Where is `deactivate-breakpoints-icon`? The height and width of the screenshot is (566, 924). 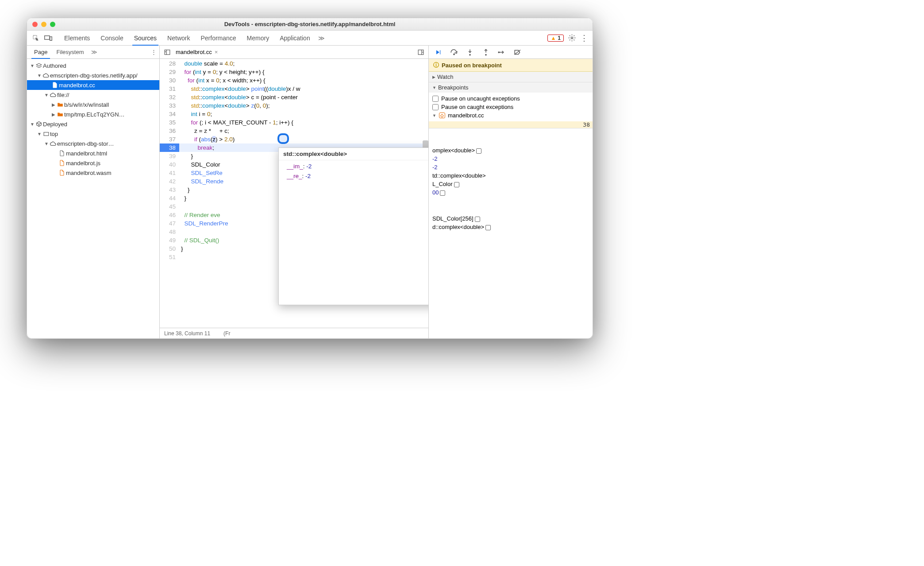 deactivate-breakpoints-icon is located at coordinates (518, 52).